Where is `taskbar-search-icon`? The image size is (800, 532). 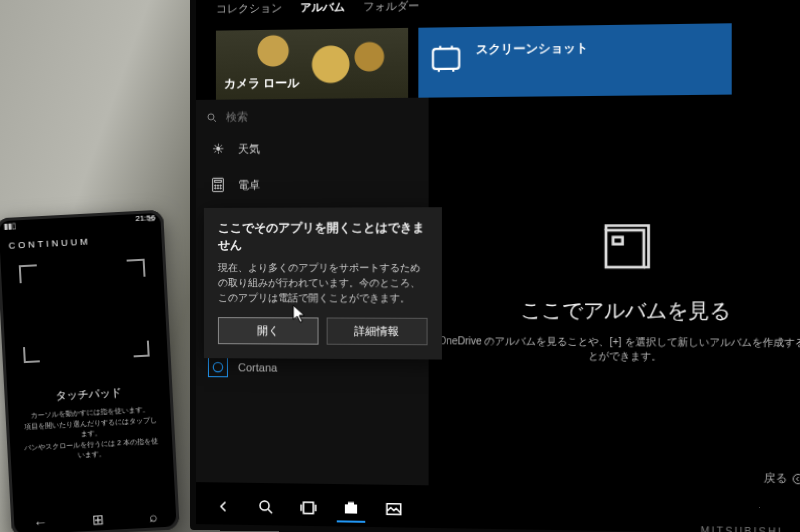
taskbar-search-icon is located at coordinates (266, 507).